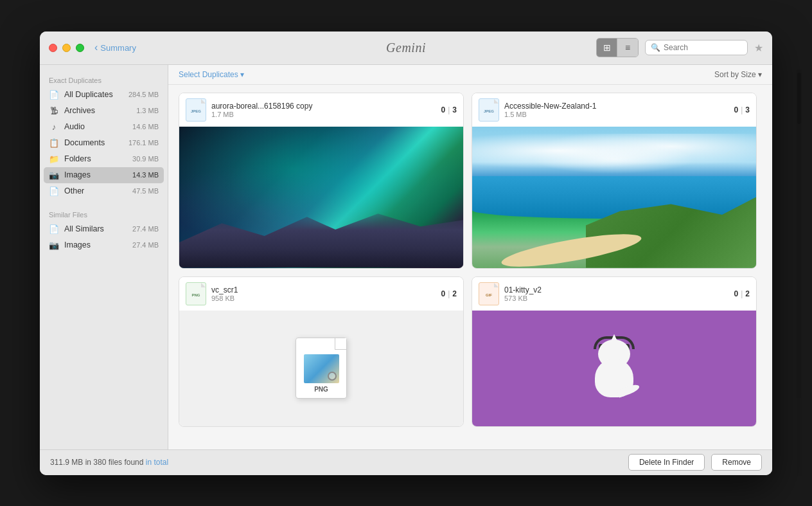 Image resolution: width=812 pixels, height=506 pixels. I want to click on status-highlight: in total, so click(157, 462).